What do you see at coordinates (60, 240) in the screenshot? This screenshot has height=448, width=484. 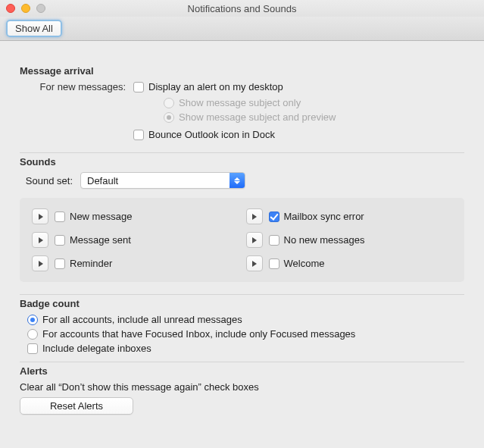 I see `message-sent-checkbox` at bounding box center [60, 240].